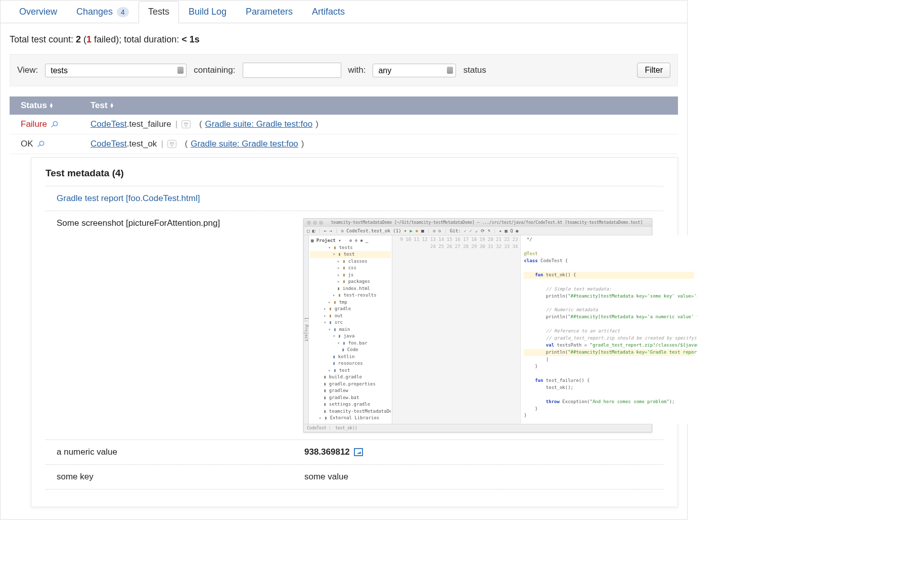 The image size is (908, 588). What do you see at coordinates (354, 173) in the screenshot?
I see `panel-title: Test metadata (4)` at bounding box center [354, 173].